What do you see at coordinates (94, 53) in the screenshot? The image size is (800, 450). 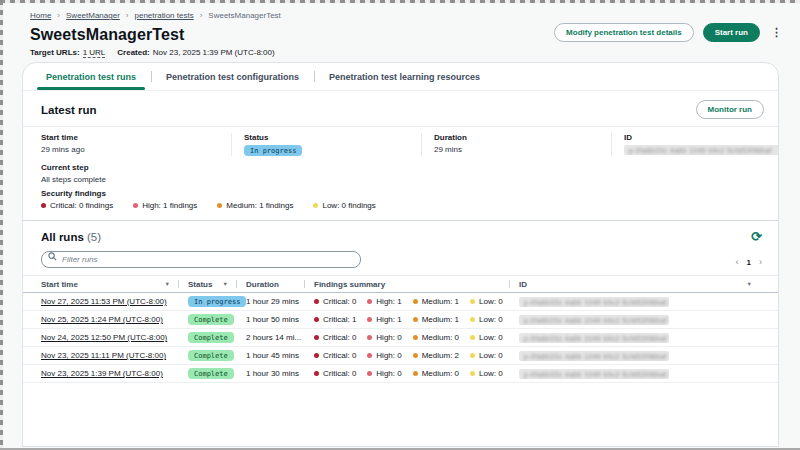 I see `target-urls-link: 1 URL` at bounding box center [94, 53].